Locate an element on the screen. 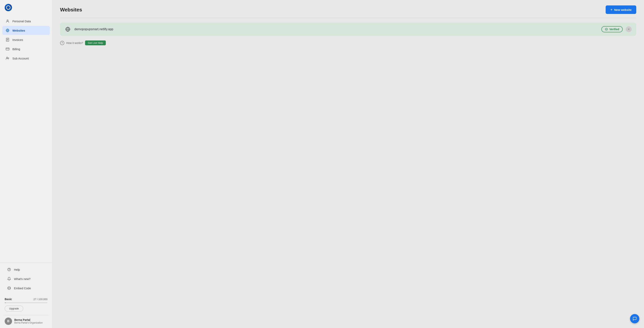  bell-icon is located at coordinates (9, 279).